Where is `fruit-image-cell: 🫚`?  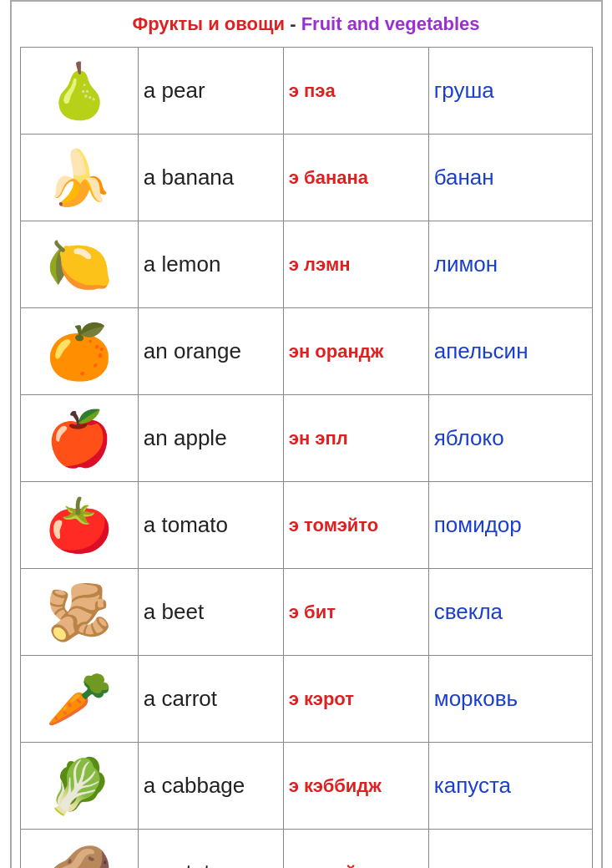
fruit-image-cell: 🫚 is located at coordinates (78, 612).